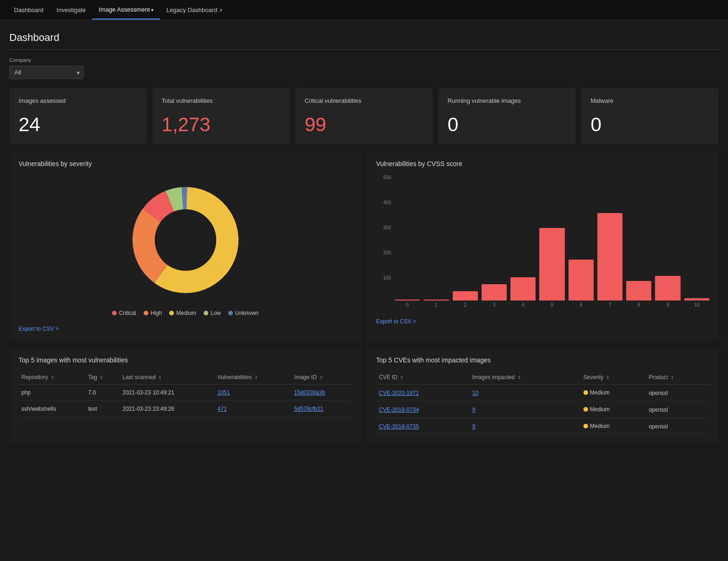 This screenshot has width=728, height=561. Describe the element at coordinates (231, 313) in the screenshot. I see `legend-dot-unknown` at that location.